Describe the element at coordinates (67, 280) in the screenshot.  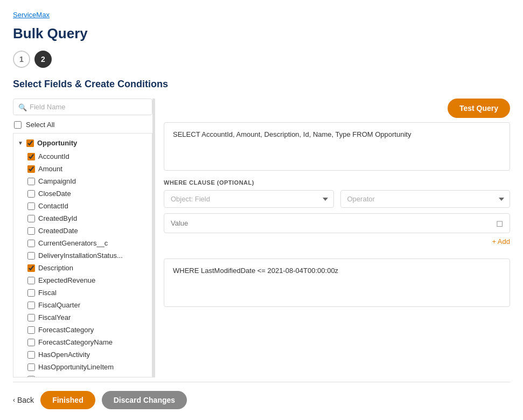
I see `field-expectedrevenue-label: ExpectedRevenue` at that location.